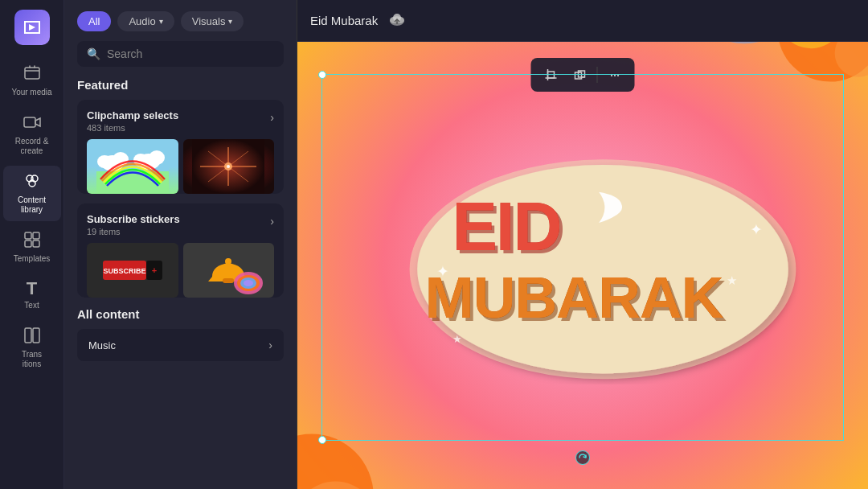  I want to click on subscribe-stickers-title: Subscribe stickers, so click(133, 219).